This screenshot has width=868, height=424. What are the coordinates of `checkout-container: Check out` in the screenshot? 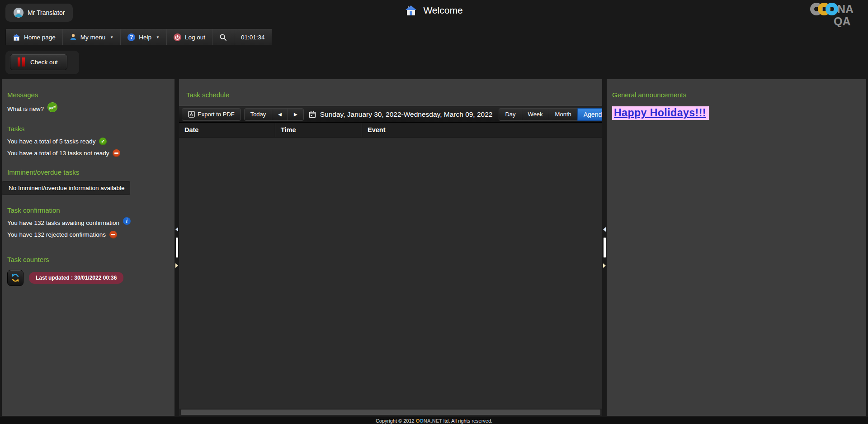 It's located at (42, 62).